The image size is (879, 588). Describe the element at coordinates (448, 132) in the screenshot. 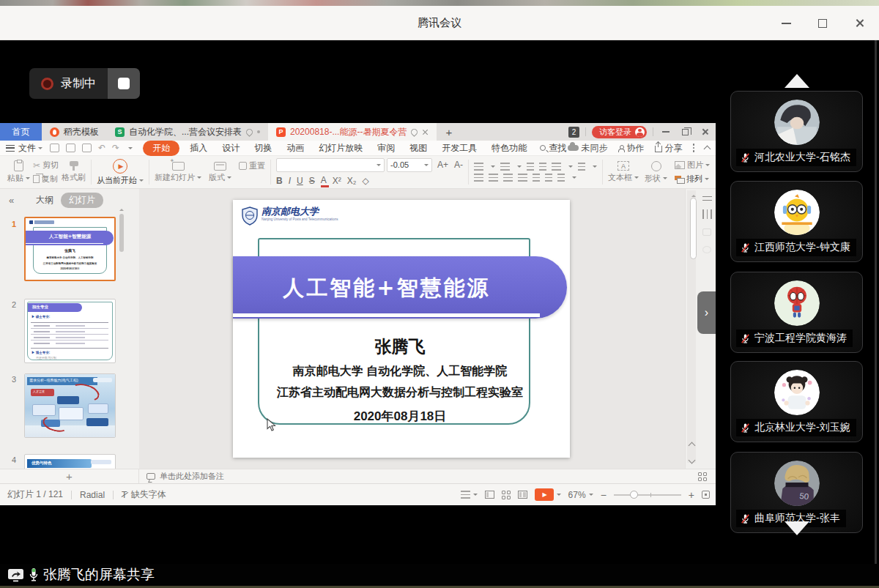

I see `new-tab-button: +` at that location.